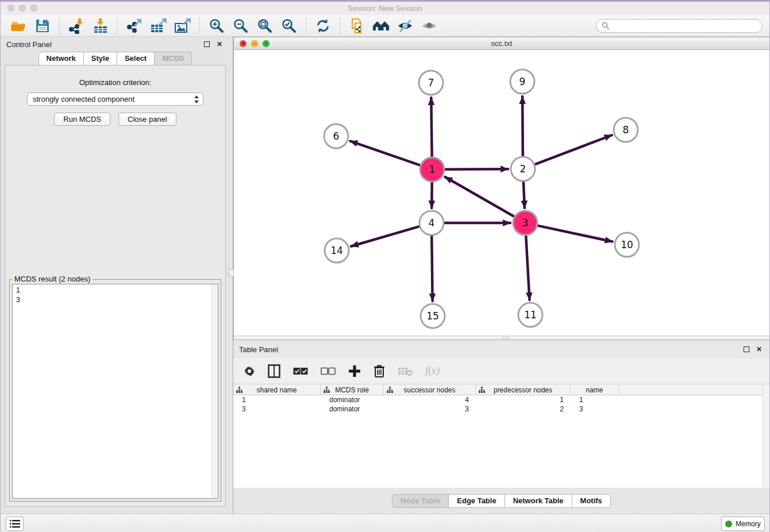  I want to click on clone-network-button, so click(357, 26).